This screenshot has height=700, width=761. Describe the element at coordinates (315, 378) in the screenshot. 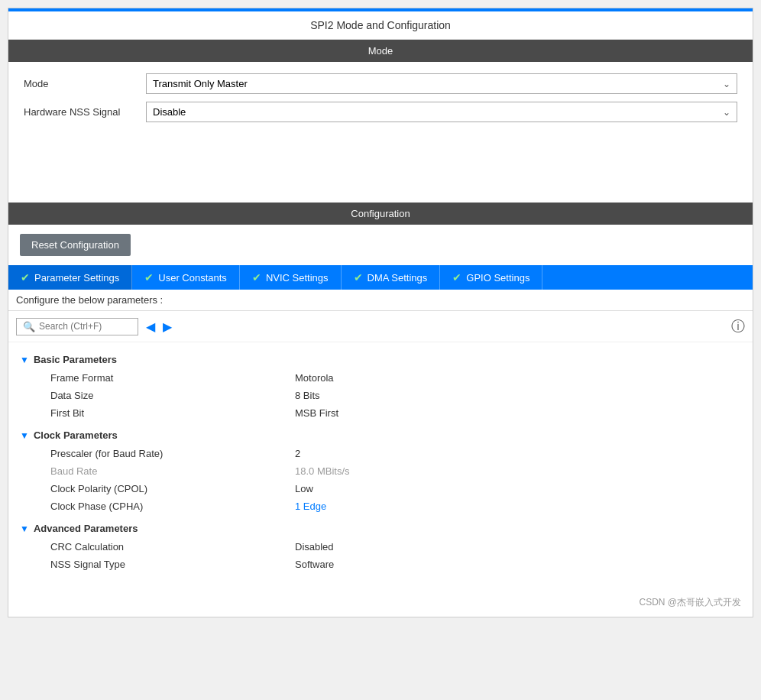

I see `param-value-frame-format: Motorola` at that location.